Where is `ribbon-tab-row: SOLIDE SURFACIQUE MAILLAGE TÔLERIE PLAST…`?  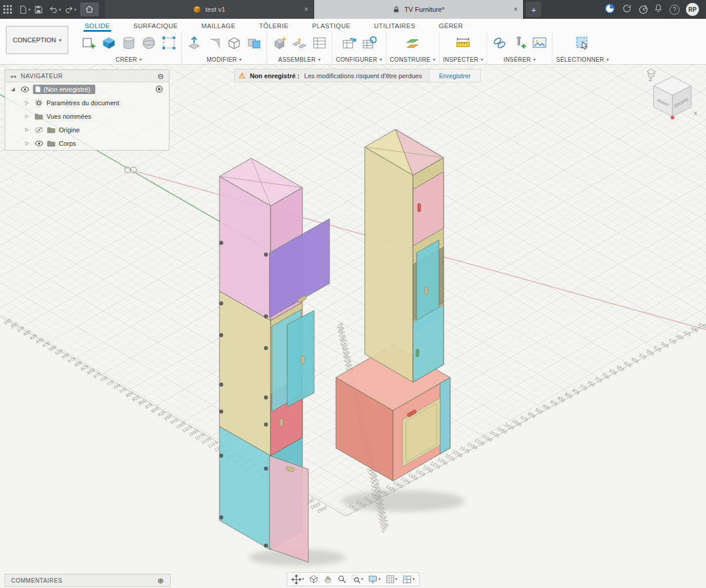
ribbon-tab-row: SOLIDE SURFACIQUE MAILLAGE TÔLERIE PLAST… is located at coordinates (353, 25).